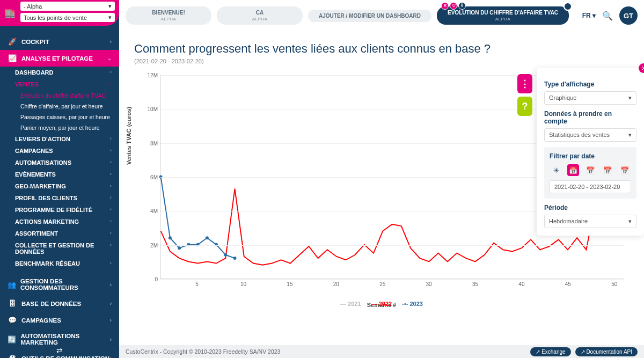  What do you see at coordinates (129, 136) in the screenshot?
I see `y-axis-label: Ventes TVAC (euros)` at bounding box center [129, 136].